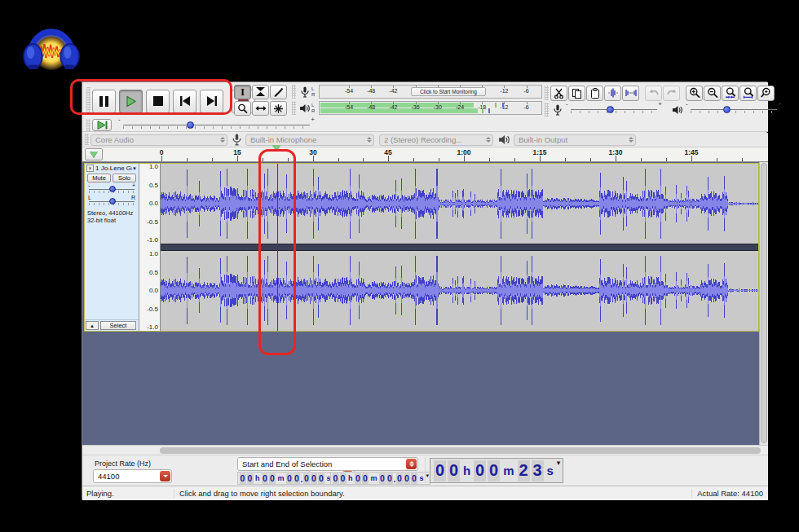  Describe the element at coordinates (523, 471) in the screenshot. I see `time-digit: 2` at that location.